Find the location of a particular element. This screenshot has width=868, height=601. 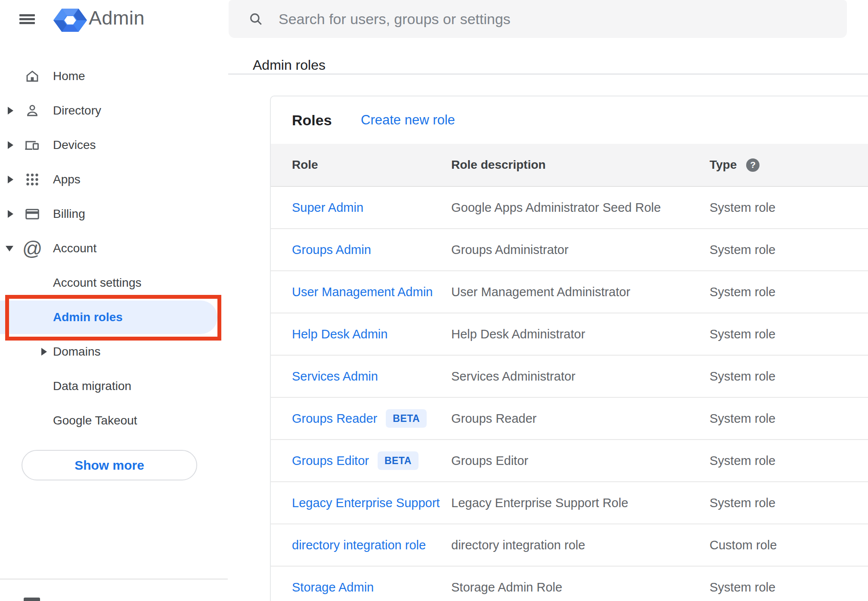

sidebar-item-account: @ Account is located at coordinates (114, 248).